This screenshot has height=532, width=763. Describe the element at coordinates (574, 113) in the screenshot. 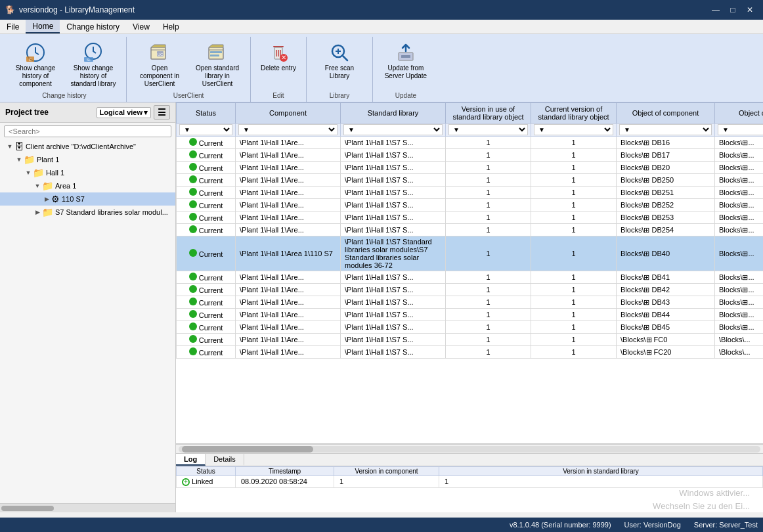

I see `col-header-version-current: Current version of standard library obje…` at that location.